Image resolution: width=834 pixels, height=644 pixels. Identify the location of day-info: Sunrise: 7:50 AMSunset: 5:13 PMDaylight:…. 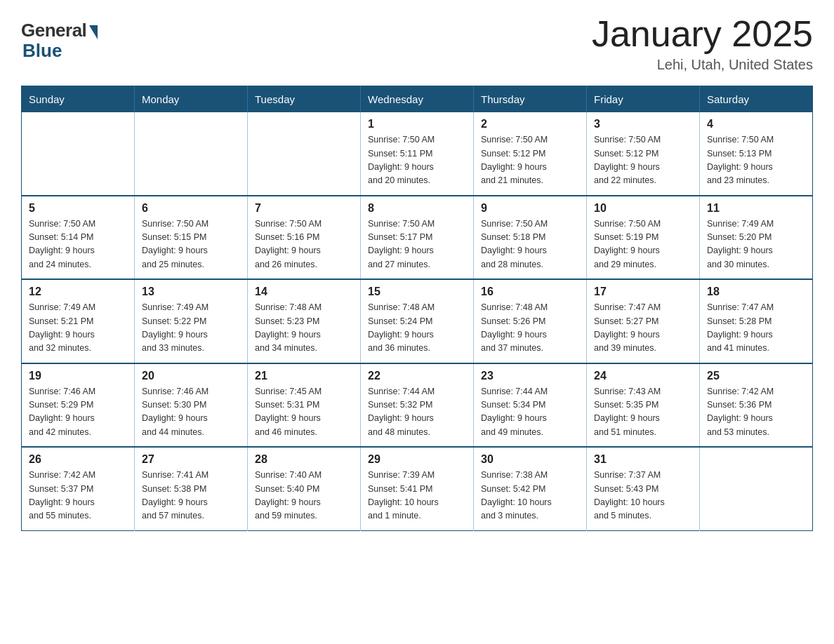
(756, 161).